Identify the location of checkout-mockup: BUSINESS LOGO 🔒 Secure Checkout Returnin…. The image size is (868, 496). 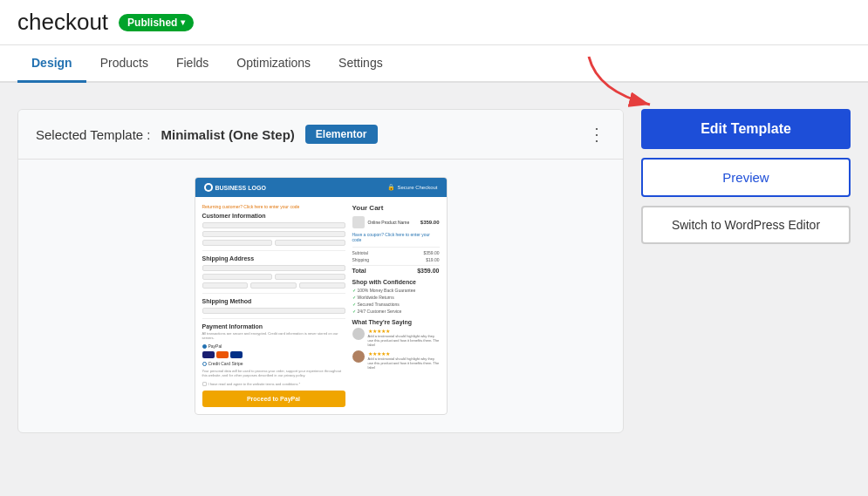
(321, 296).